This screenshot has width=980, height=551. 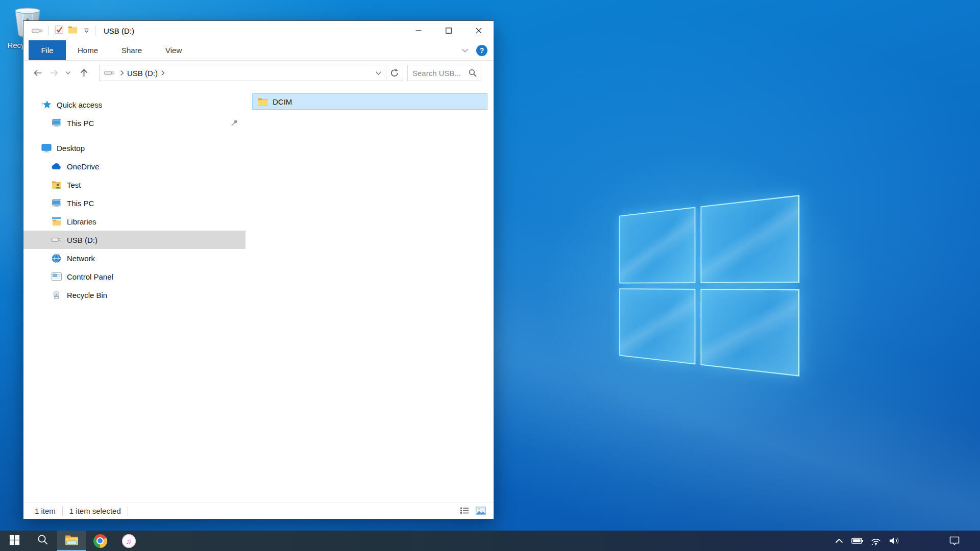 What do you see at coordinates (56, 166) in the screenshot?
I see `onedrive-cloud-icon` at bounding box center [56, 166].